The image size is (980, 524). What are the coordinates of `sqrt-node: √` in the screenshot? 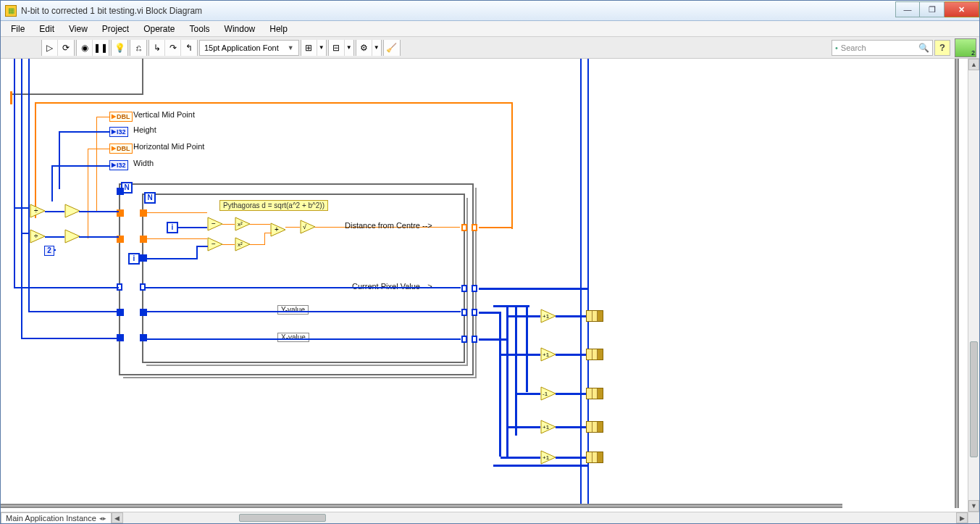 It's located at (308, 227).